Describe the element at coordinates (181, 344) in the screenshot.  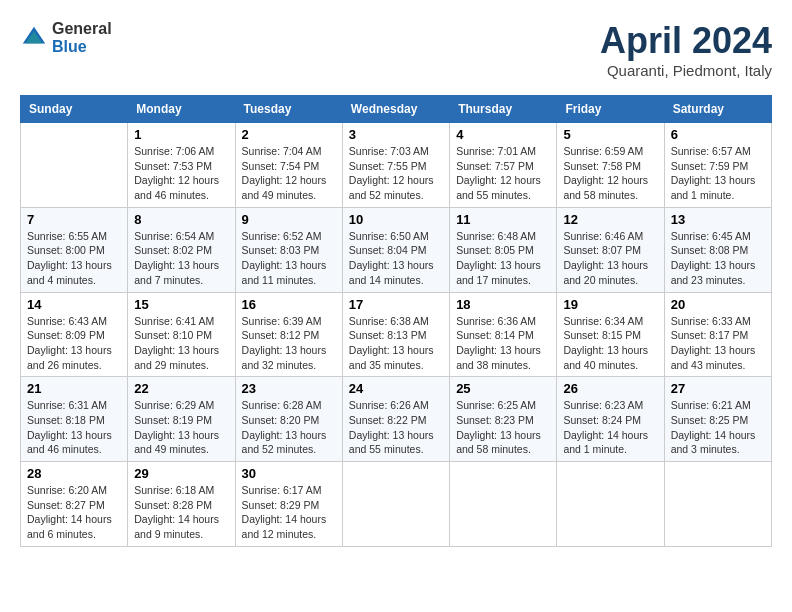
I see `day-info: Sunrise: 6:41 AM Sunset: 8:10 PM Dayligh…` at that location.